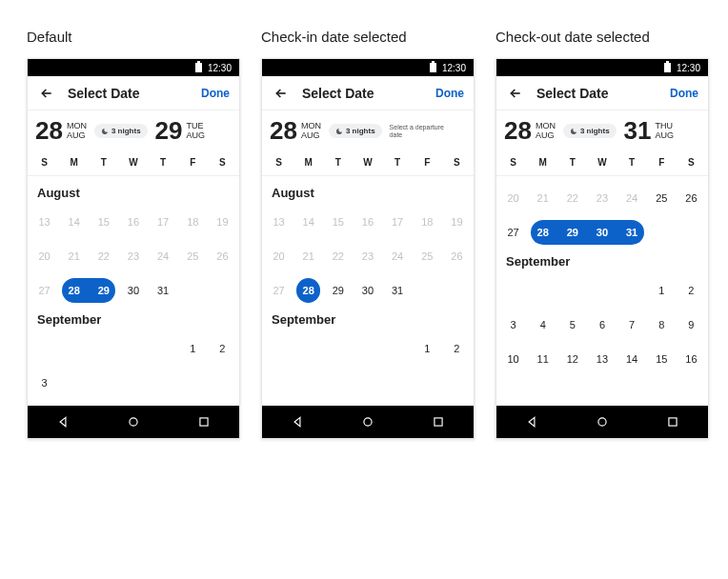 This screenshot has height=579, width=728. I want to click on calendar-day: 27, so click(513, 232).